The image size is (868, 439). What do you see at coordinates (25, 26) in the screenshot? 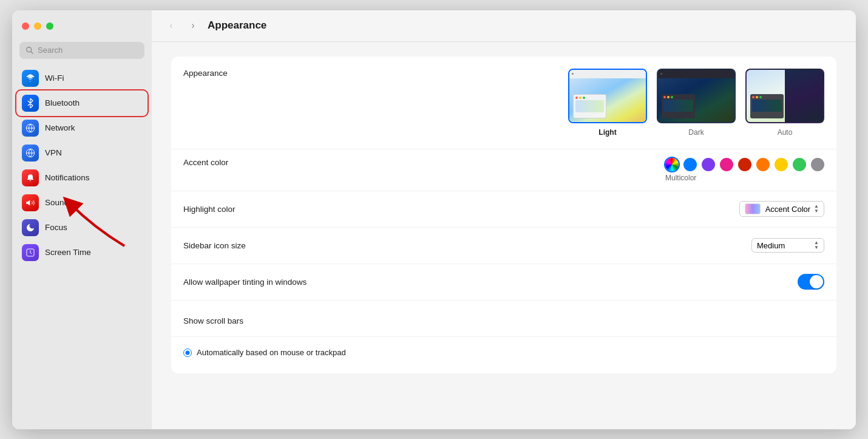
I see `close-button` at bounding box center [25, 26].